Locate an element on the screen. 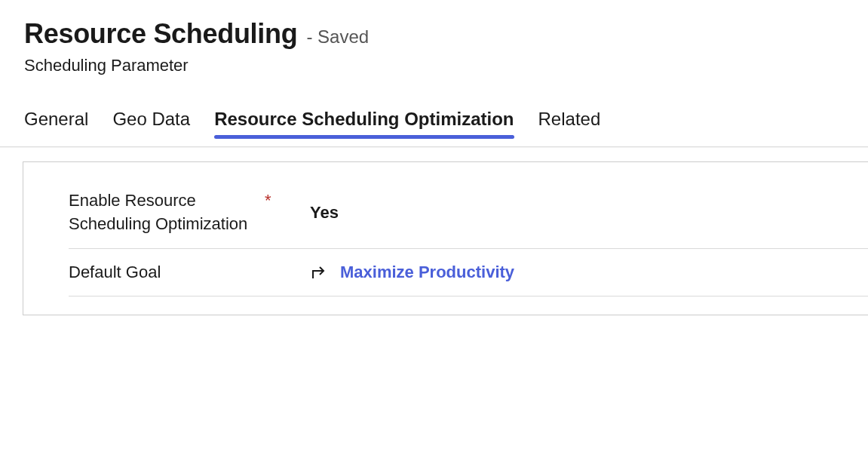 The width and height of the screenshot is (868, 467). tab-resource-scheduling-optimization: Resource Scheduling Optimization is located at coordinates (363, 119).